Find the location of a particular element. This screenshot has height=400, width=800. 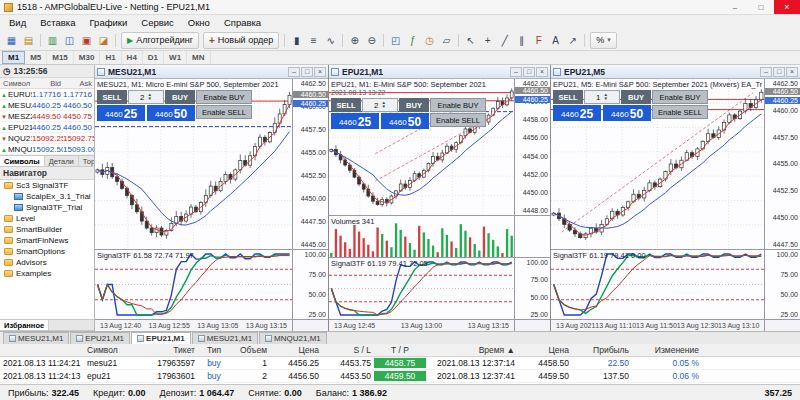

lot-spinner: 2 ▲▼ is located at coordinates (146, 97).